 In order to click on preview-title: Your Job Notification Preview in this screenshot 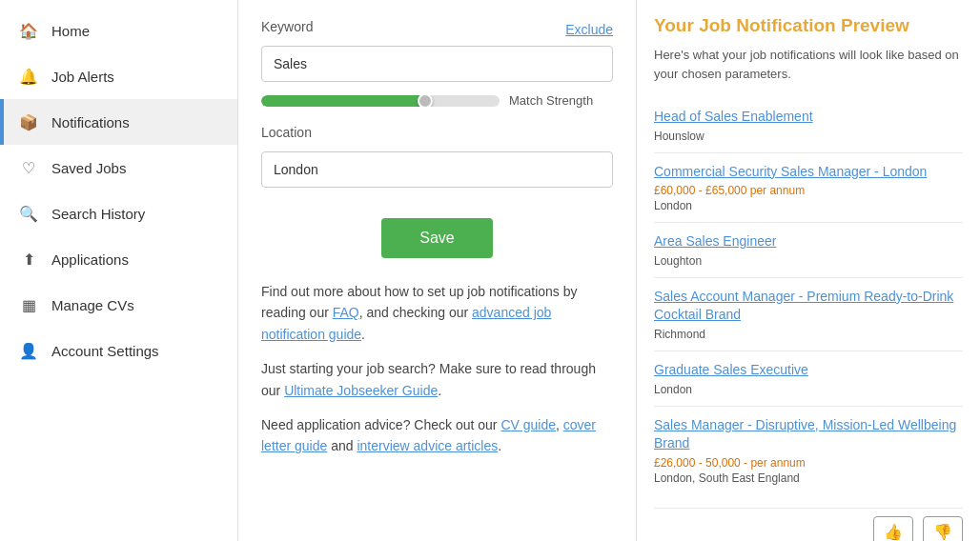, I will do `click(808, 26)`.